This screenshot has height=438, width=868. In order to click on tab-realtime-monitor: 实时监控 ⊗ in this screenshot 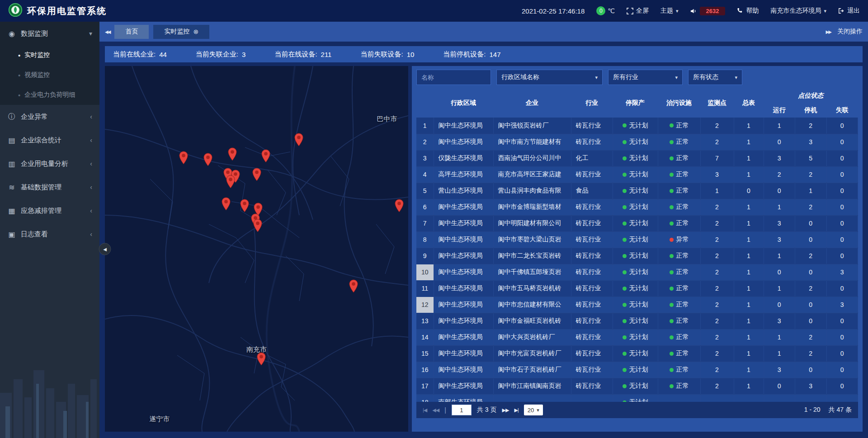, I will do `click(181, 32)`.